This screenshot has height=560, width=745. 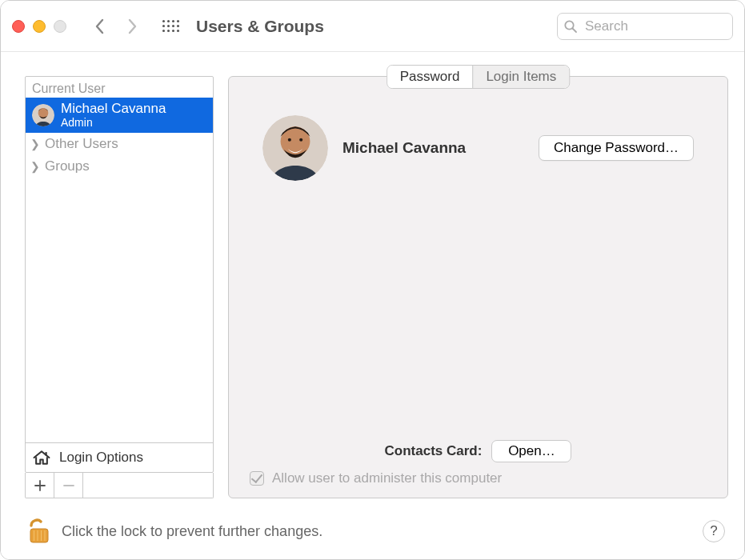 I want to click on open-contacts-button: Open…, so click(x=531, y=451).